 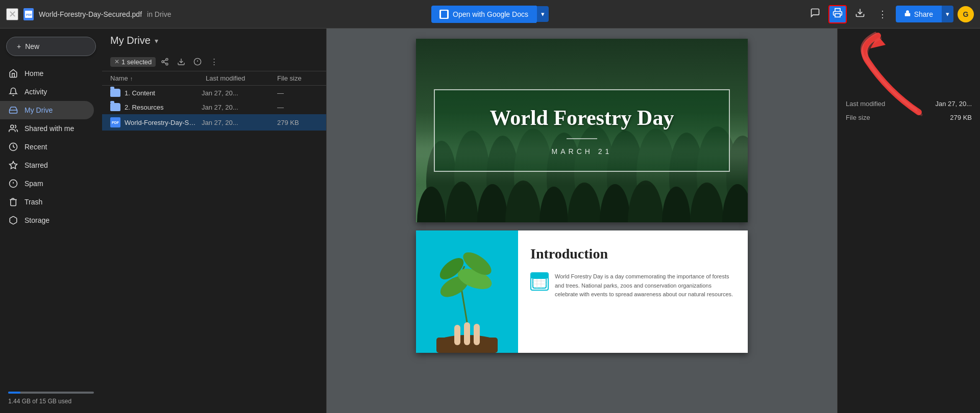 What do you see at coordinates (467, 292) in the screenshot?
I see `page2-left-panel` at bounding box center [467, 292].